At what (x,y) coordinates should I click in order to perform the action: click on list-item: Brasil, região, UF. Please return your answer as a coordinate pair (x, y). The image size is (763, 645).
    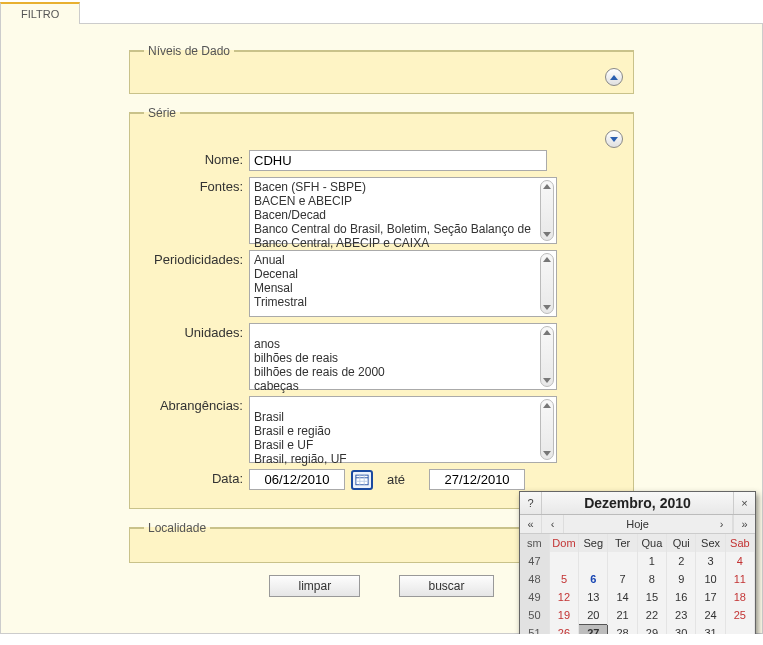
    Looking at the image, I should click on (403, 459).